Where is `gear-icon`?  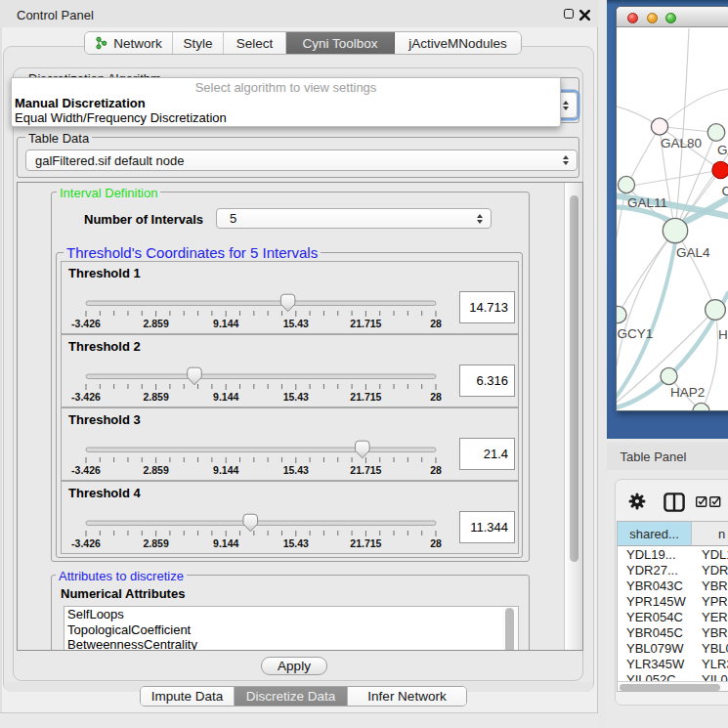
gear-icon is located at coordinates (637, 501).